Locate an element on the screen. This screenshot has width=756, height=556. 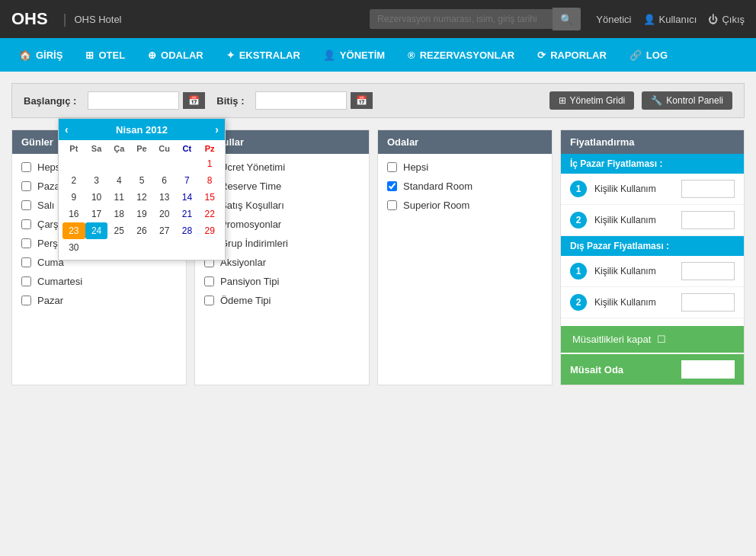
gunler-pazar-checkbox is located at coordinates (26, 300).